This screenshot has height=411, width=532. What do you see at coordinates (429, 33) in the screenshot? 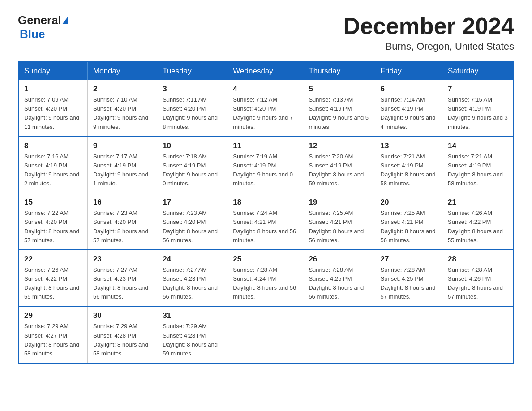
I see `title-area: December 2024 Burns, Oregon, United Stat…` at bounding box center [429, 33].